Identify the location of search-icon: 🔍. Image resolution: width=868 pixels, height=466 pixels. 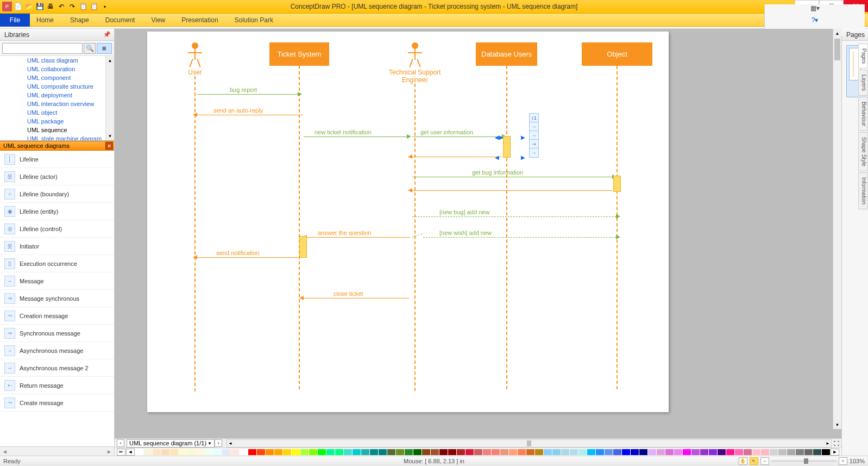
(90, 48).